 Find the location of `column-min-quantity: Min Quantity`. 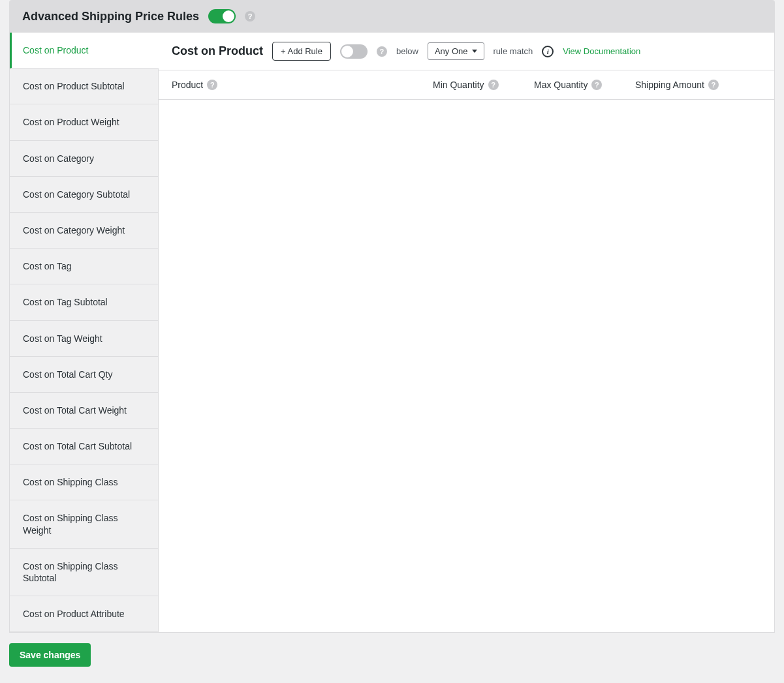

column-min-quantity: Min Quantity is located at coordinates (458, 85).